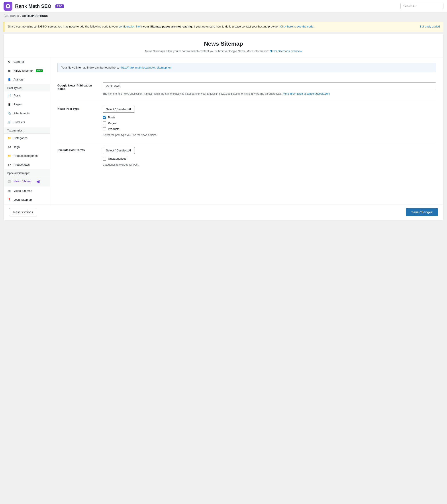 The width and height of the screenshot is (447, 504). I want to click on page-title: News Sitemap, so click(223, 44).